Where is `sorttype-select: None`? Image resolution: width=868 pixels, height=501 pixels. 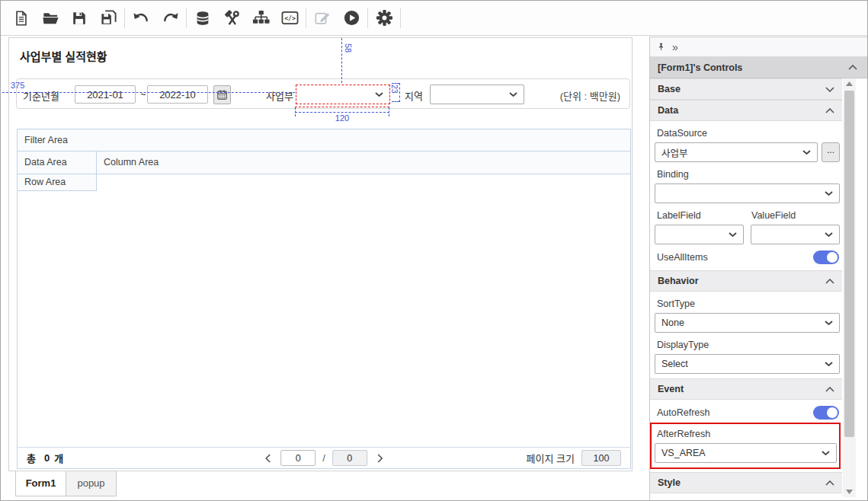
sorttype-select: None is located at coordinates (747, 323).